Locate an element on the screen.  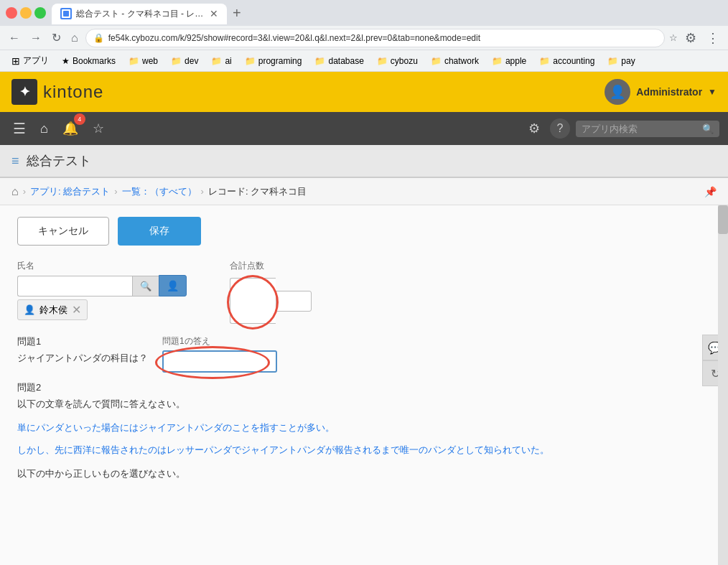
bookmark-bookmarks-label: Bookmarks is located at coordinates (94, 61).